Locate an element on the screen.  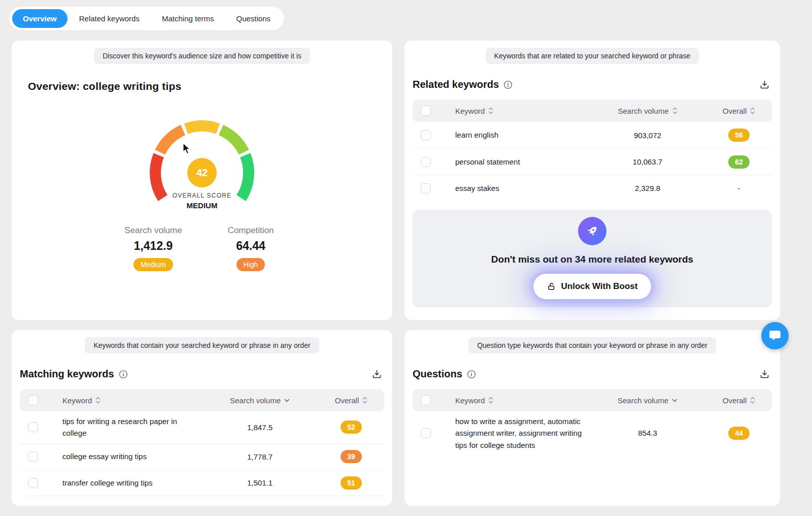
matching-card-hint: Keywords that contain your searched keyw… is located at coordinates (202, 345).